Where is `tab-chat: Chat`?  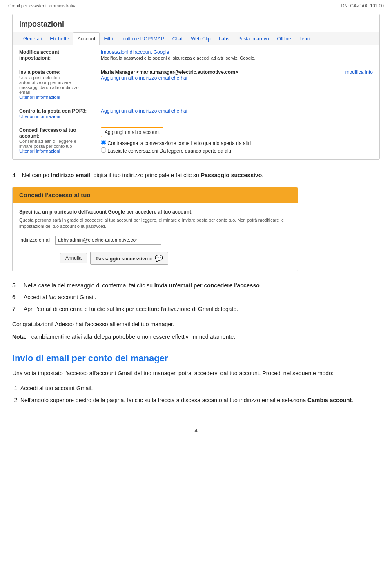
tab-chat: Chat is located at coordinates (177, 39).